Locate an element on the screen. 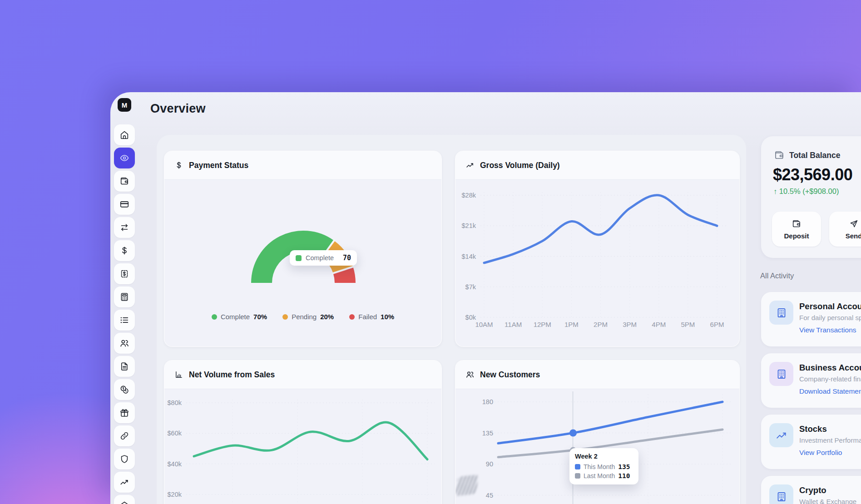 The height and width of the screenshot is (504, 861). trending-up-icon is located at coordinates (781, 435).